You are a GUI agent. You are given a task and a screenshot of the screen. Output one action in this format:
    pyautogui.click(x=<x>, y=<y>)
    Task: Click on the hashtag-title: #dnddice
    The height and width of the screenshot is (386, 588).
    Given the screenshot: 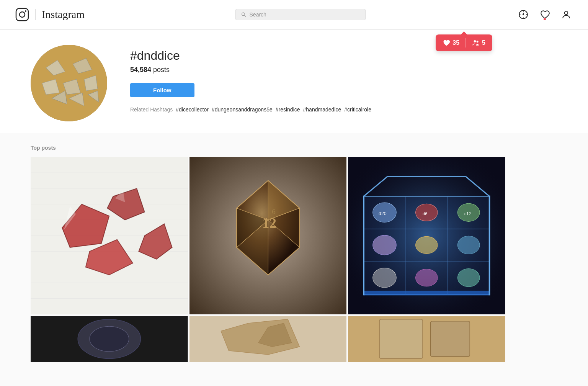 What is the action you would take?
    pyautogui.click(x=310, y=56)
    